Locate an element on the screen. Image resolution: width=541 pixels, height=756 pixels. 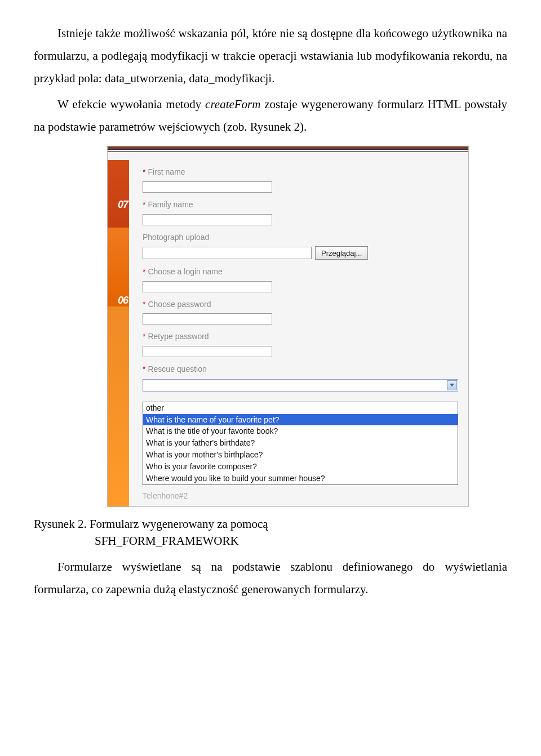
field-family-name: *Family name is located at coordinates (305, 211).